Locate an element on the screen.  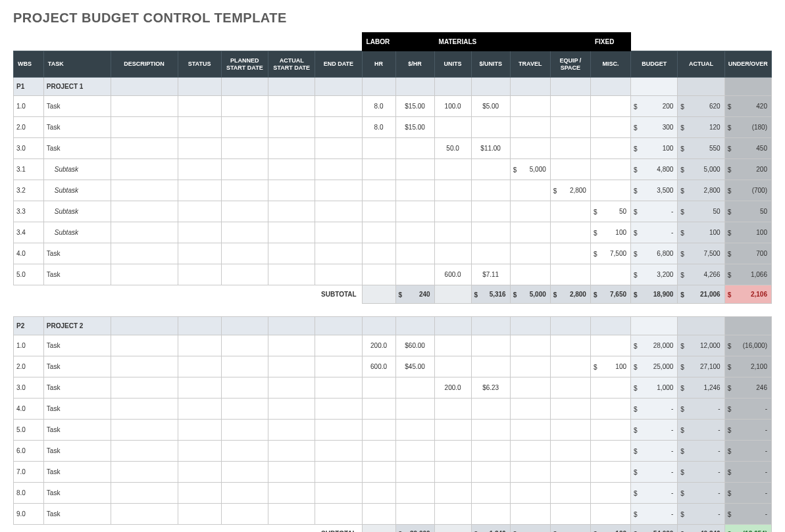
cell: 5.0 is located at coordinates (29, 430).